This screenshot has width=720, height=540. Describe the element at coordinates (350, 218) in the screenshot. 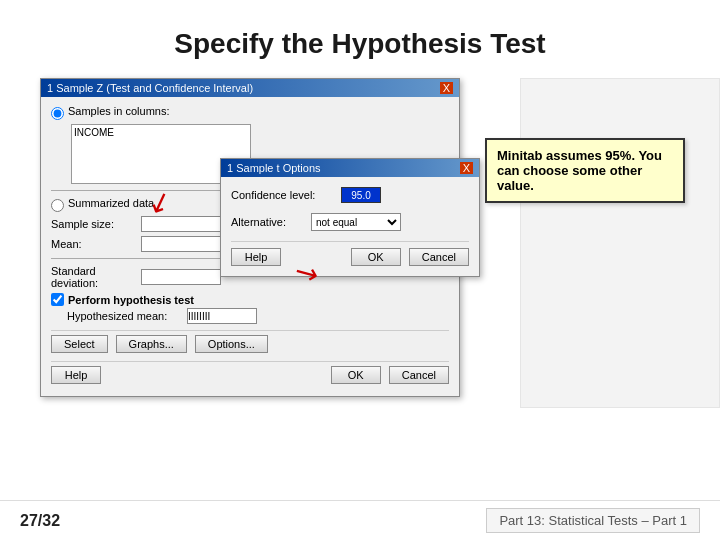

I see `options-dialog: 1 Sample t Options X Confidence level: A…` at that location.